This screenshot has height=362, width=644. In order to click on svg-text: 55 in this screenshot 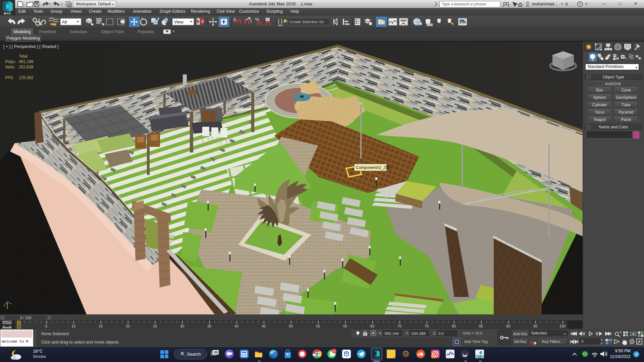, I will do `click(318, 326)`.